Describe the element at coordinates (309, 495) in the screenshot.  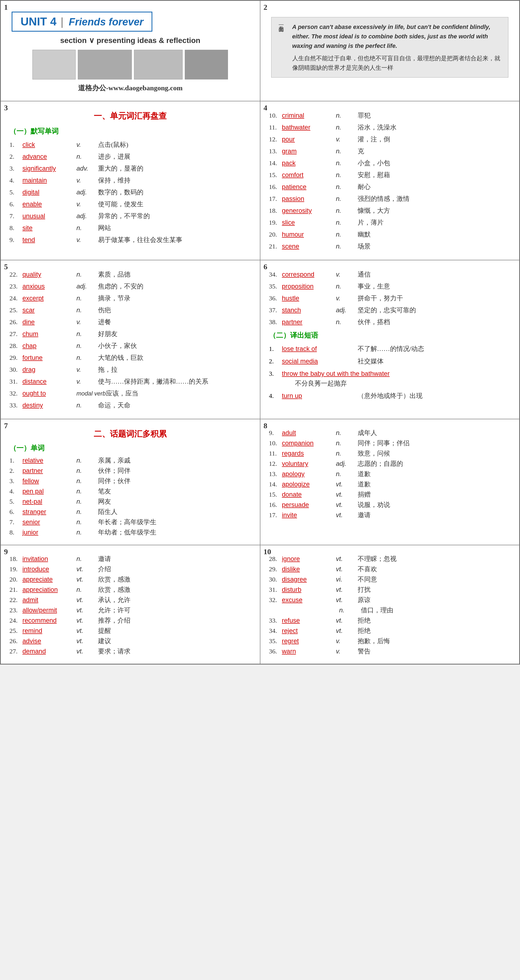
I see `word-english: donate` at that location.